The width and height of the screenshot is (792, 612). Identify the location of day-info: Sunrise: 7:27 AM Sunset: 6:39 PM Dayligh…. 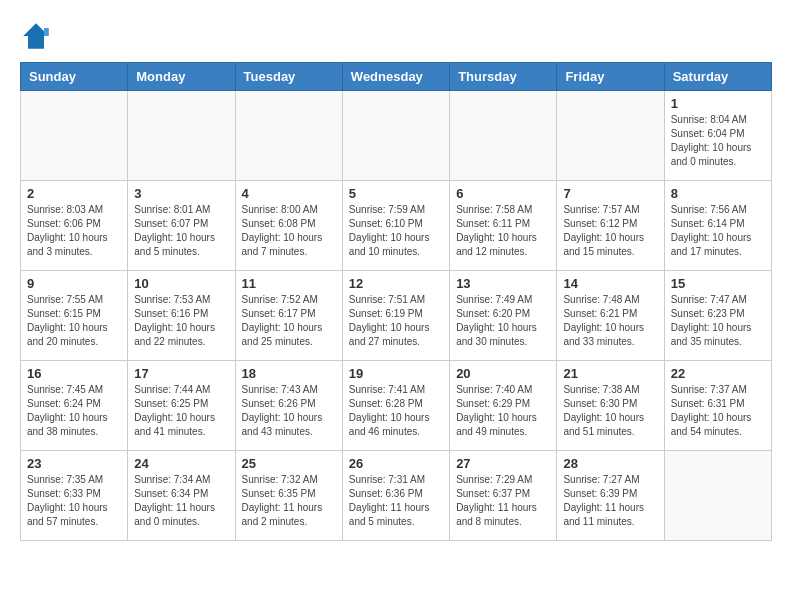
(610, 501).